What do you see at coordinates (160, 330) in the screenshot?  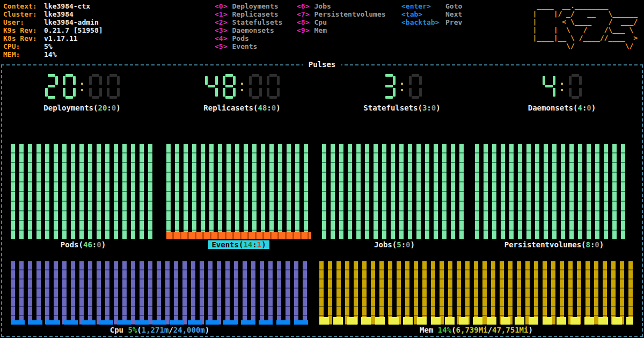 I see `chart-label-cpu: Cpu 5%(1,271m/24,000m)` at bounding box center [160, 330].